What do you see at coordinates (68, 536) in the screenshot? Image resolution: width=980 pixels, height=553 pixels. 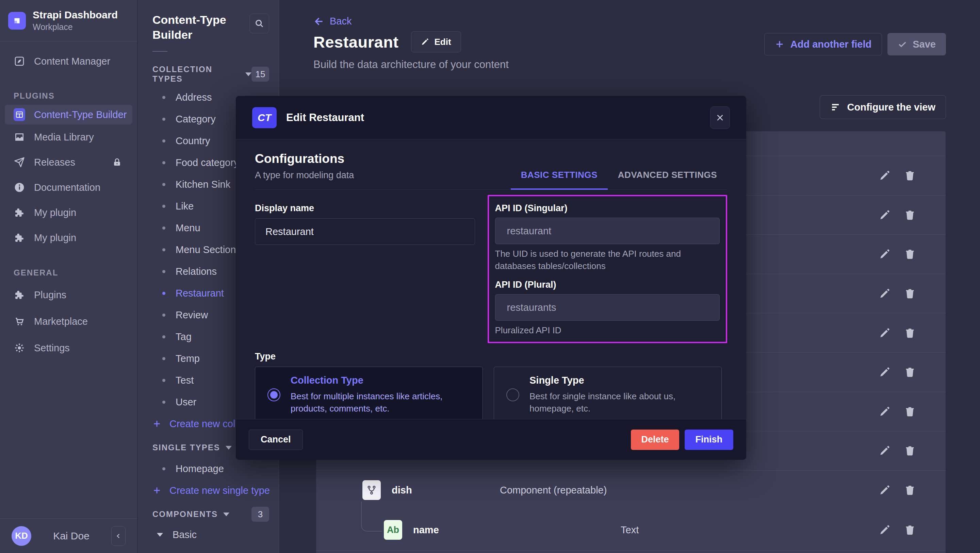 I see `user-bar: KD Kai Doe` at bounding box center [68, 536].